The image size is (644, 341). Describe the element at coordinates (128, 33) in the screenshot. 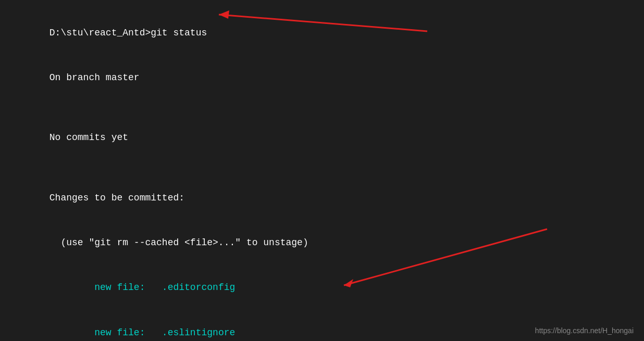

I see `command-text: D:\stu\react_Antd>git status` at that location.